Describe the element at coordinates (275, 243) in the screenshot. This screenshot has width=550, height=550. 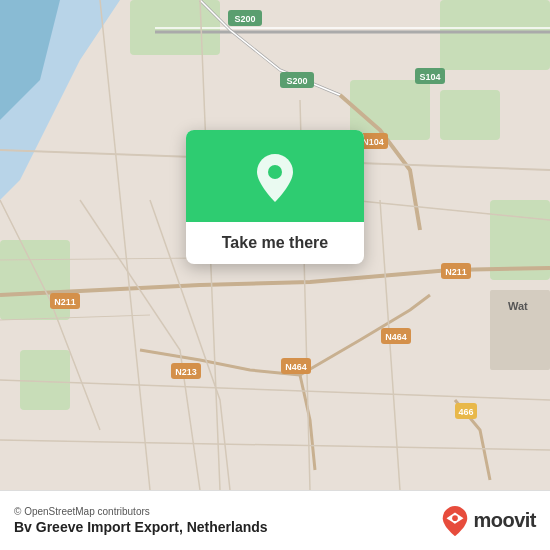
I see `popup-button-area: Take me there` at that location.